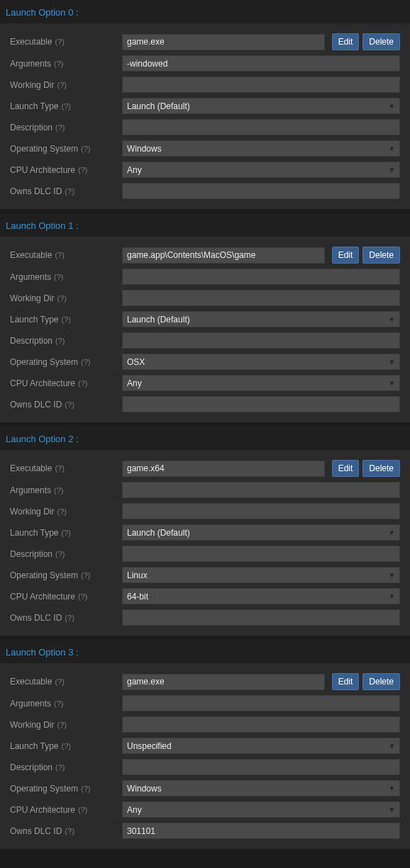  What do you see at coordinates (223, 255) in the screenshot?
I see `executable-field: game.app\Contents\MacOS\game` at bounding box center [223, 255].